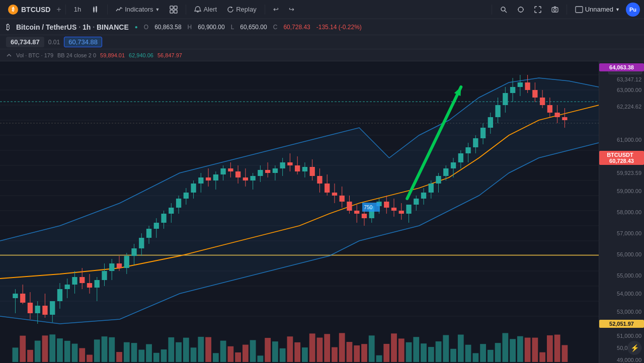 Image resolution: width=644 pixels, height=363 pixels. Describe the element at coordinates (170, 55) in the screenshot. I see `bb-val3: 56,847.97` at that location.